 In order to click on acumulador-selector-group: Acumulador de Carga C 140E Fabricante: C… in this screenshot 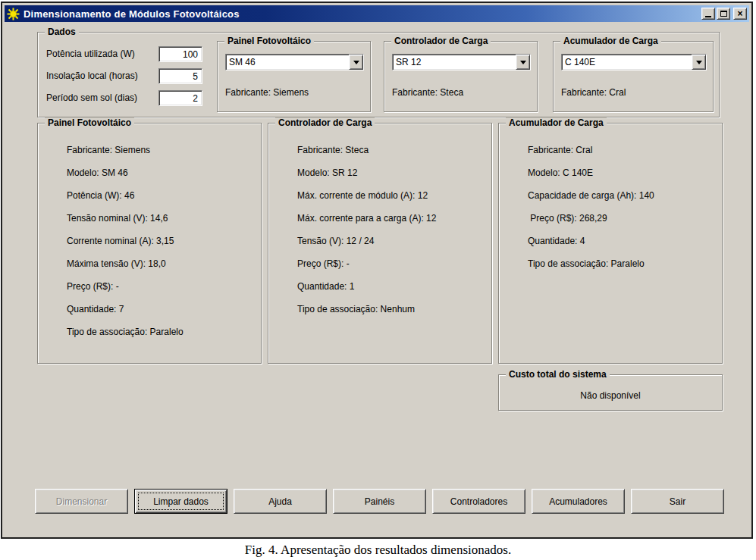, I will do `click(633, 77)`.